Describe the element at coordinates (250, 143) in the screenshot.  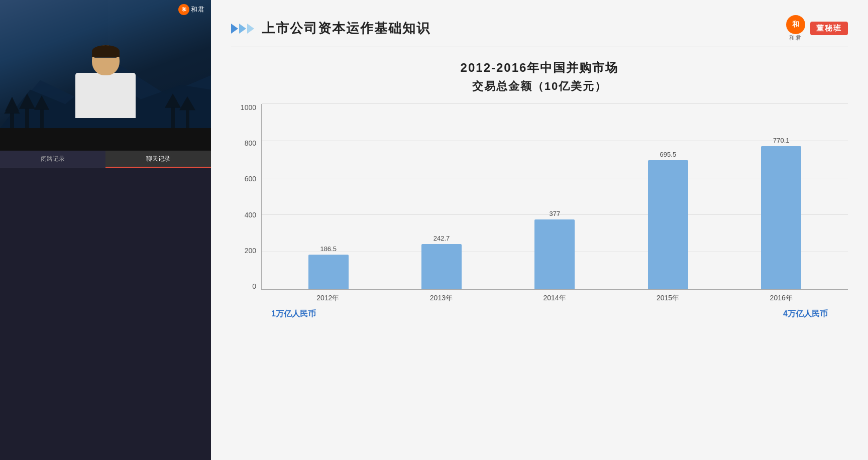
I see `y-label-800: 800` at that location.